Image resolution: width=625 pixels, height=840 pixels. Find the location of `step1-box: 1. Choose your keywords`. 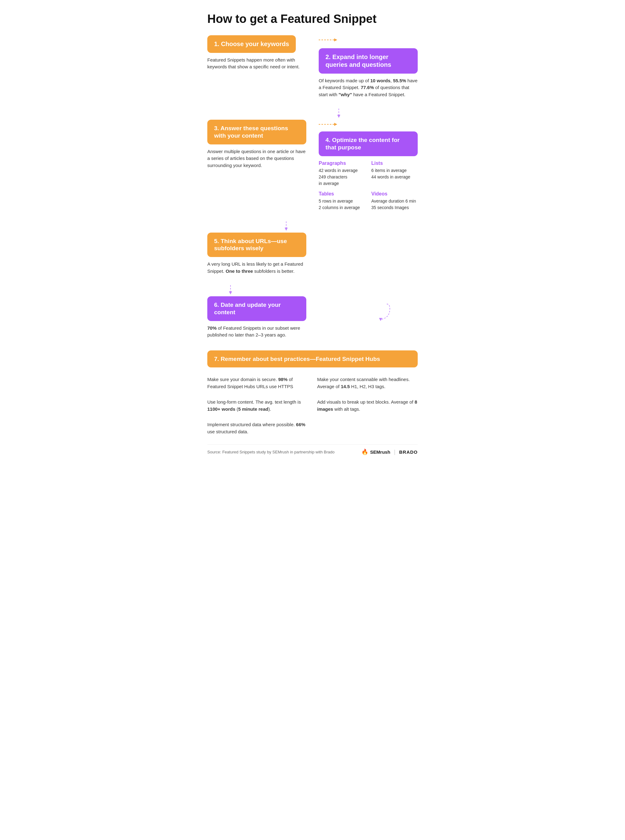

step1-box: 1. Choose your keywords is located at coordinates (252, 44).